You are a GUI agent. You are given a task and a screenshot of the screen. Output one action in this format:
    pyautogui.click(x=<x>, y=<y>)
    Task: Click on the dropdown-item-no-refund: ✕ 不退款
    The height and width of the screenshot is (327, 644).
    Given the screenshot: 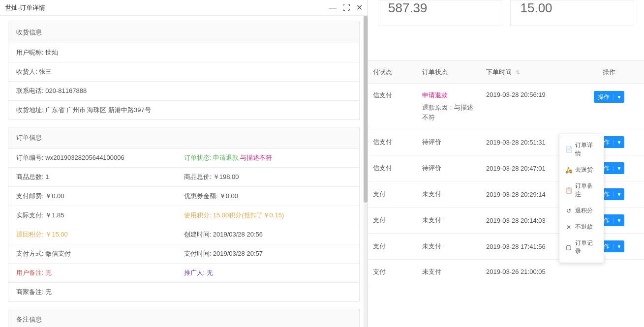 What is the action you would take?
    pyautogui.click(x=582, y=227)
    